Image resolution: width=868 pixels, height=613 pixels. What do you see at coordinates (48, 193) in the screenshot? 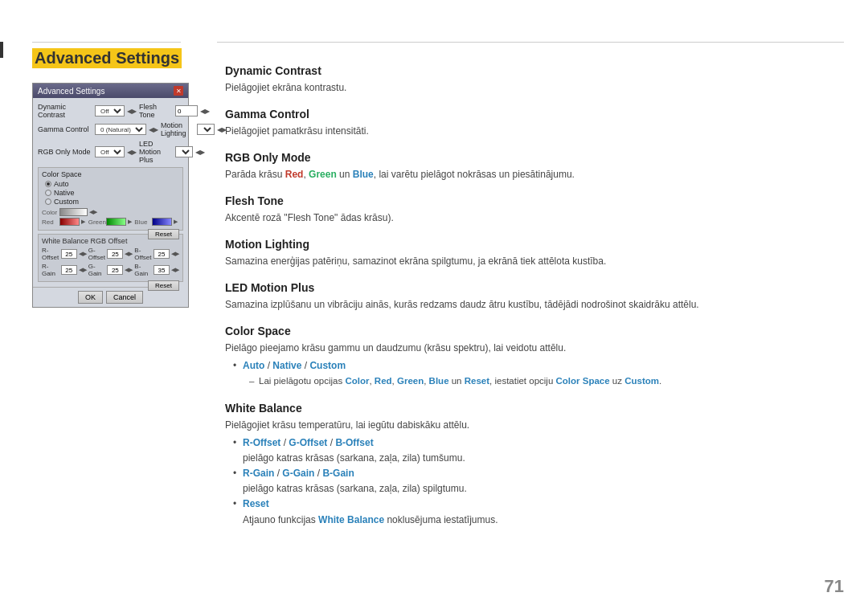
I see `radio-native` at bounding box center [48, 193].